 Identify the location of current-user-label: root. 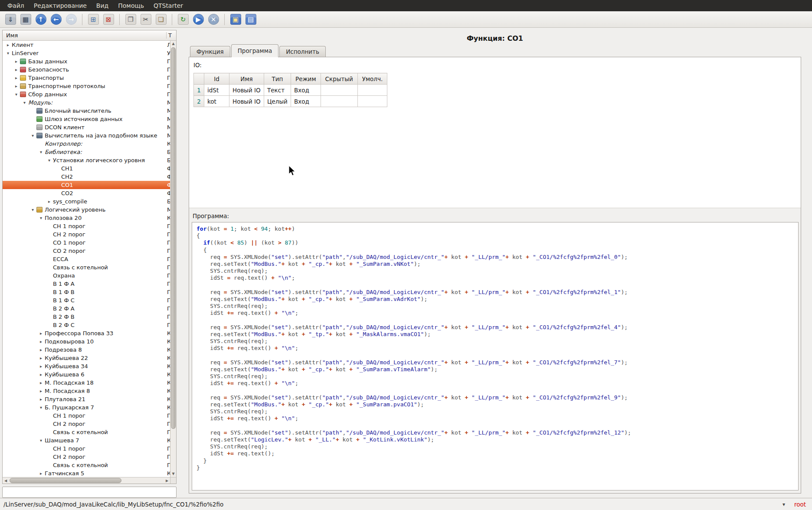
(800, 504).